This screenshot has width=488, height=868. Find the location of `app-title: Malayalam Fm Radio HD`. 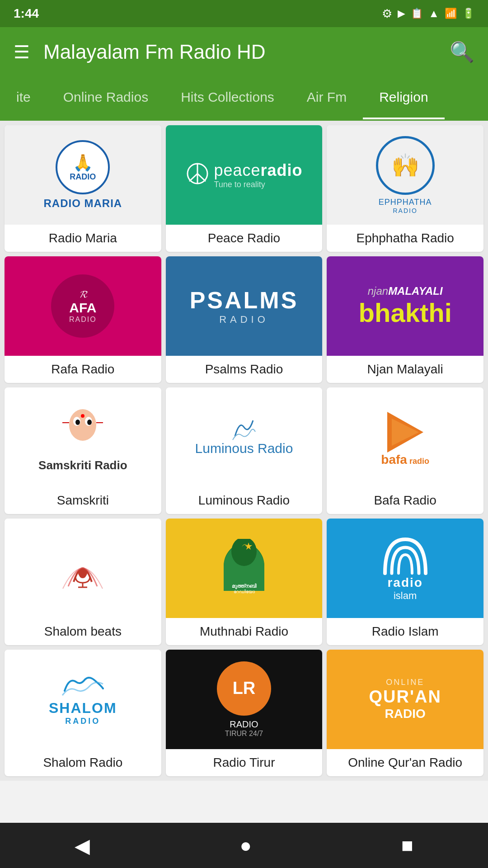

app-title: Malayalam Fm Radio HD is located at coordinates (239, 52).